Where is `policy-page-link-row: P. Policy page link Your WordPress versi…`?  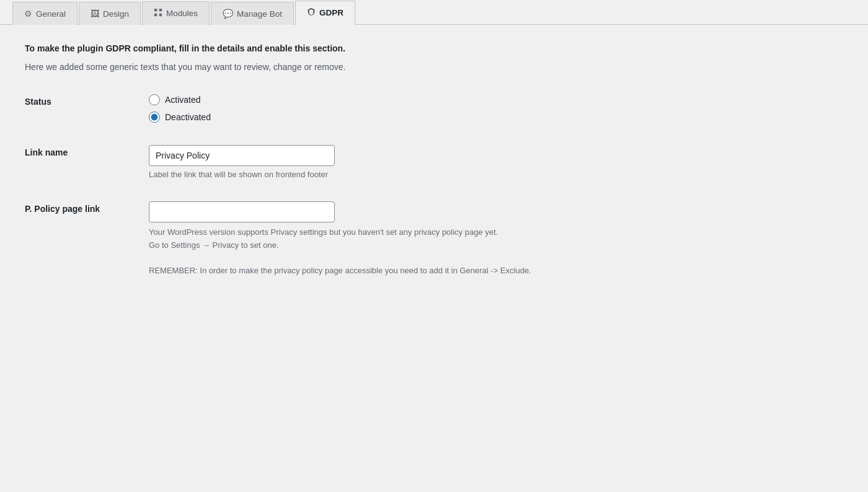 policy-page-link-row: P. Policy page link Your WordPress versi… is located at coordinates (434, 239).